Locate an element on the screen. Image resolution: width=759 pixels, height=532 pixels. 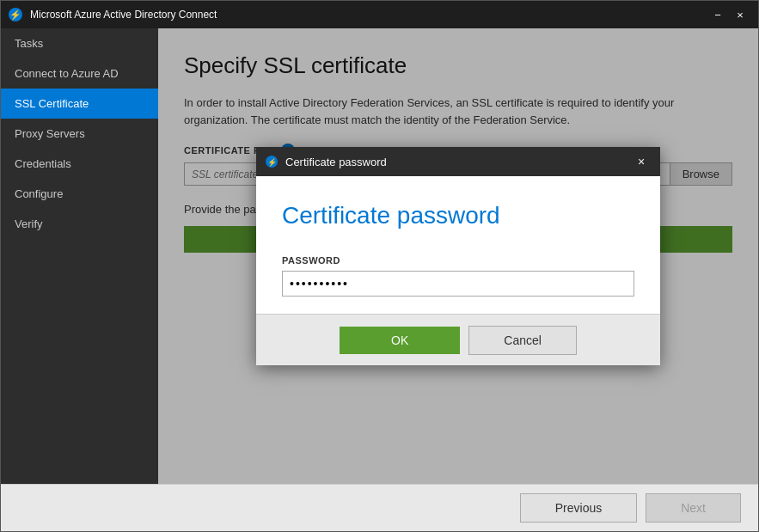
previous-button: Previous is located at coordinates (578, 508).